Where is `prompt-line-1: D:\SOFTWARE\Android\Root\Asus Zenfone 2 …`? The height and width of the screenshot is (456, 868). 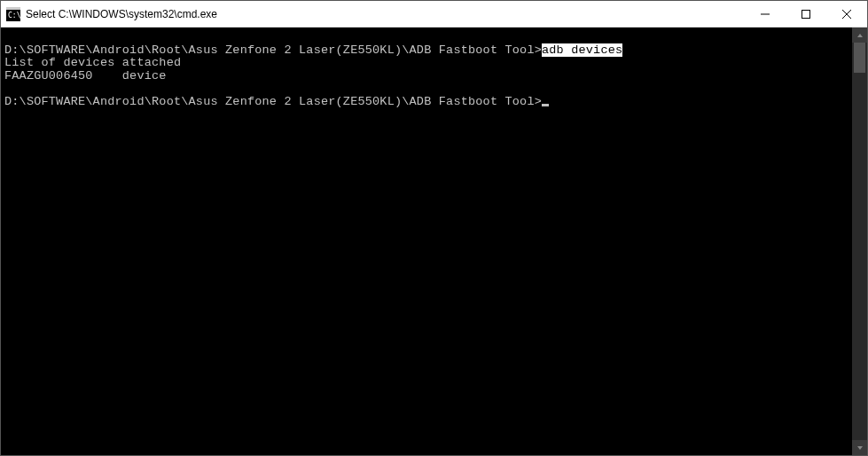
prompt-line-1: D:\SOFTWARE\Android\Root\Asus Zenfone 2 … is located at coordinates (273, 50).